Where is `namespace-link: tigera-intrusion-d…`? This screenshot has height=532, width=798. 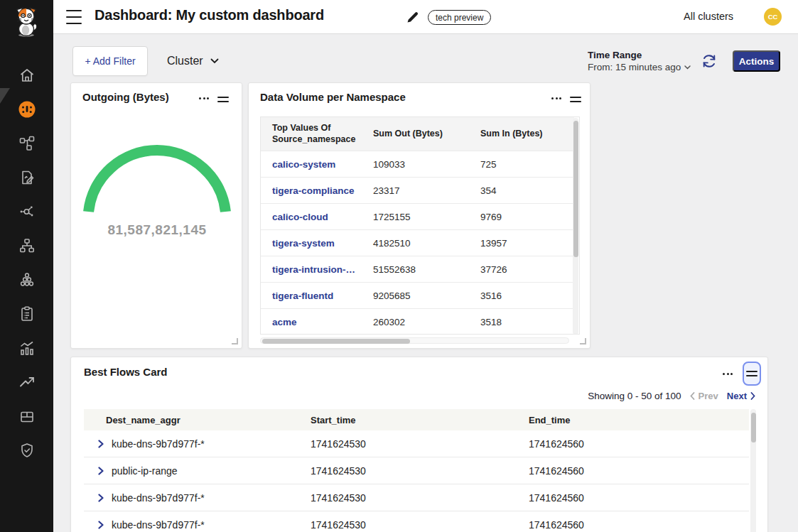 namespace-link: tigera-intrusion-d… is located at coordinates (311, 270).